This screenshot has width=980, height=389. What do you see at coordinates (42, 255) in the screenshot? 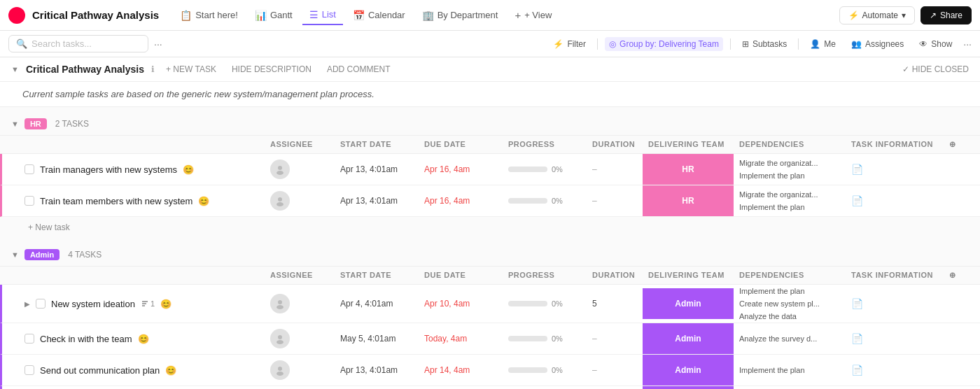
I see `group-admin-badge: Admin` at bounding box center [42, 255].